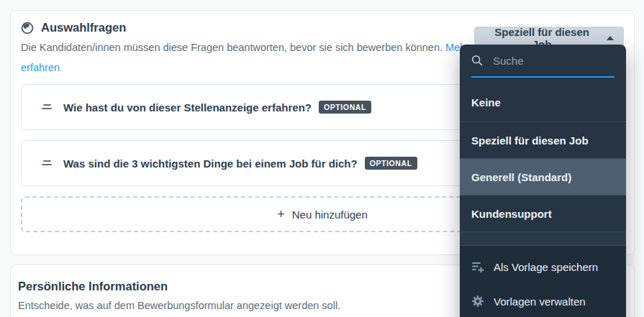 This screenshot has width=644, height=317. What do you see at coordinates (543, 140) in the screenshot?
I see `menu-option-speziell: Speziell für diesen Job` at bounding box center [543, 140].